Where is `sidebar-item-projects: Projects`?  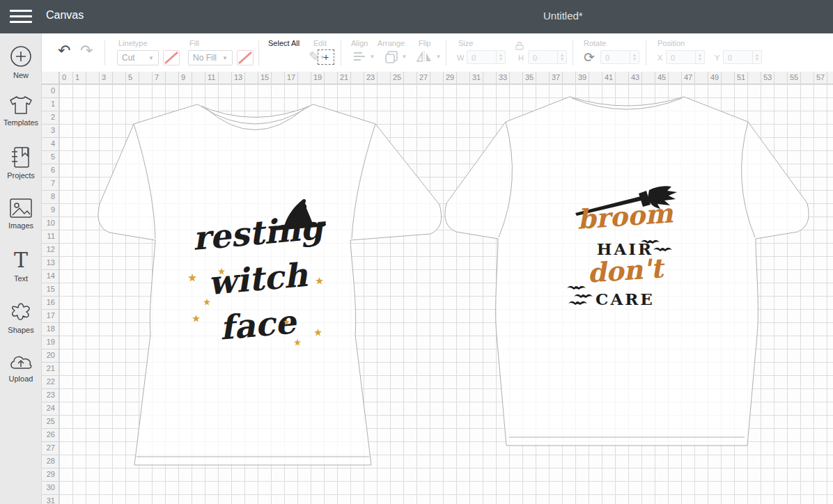 sidebar-item-projects: Projects is located at coordinates (21, 163).